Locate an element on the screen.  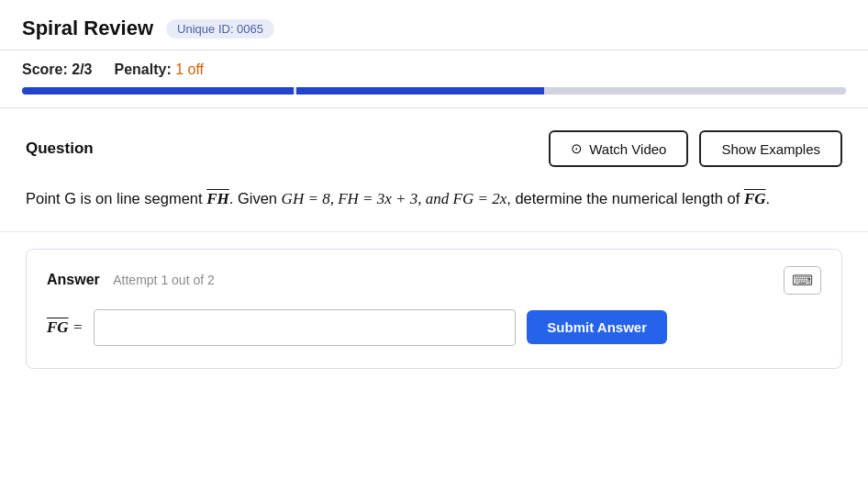
attempt-label: Attempt 1 out of 2 is located at coordinates (163, 280).